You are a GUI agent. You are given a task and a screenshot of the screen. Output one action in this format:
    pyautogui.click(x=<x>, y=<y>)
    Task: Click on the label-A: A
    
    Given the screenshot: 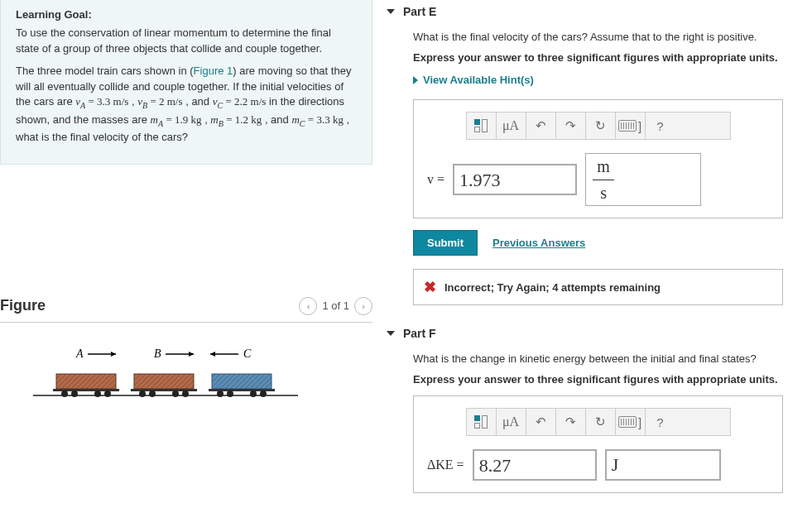 What is the action you would take?
    pyautogui.click(x=79, y=354)
    